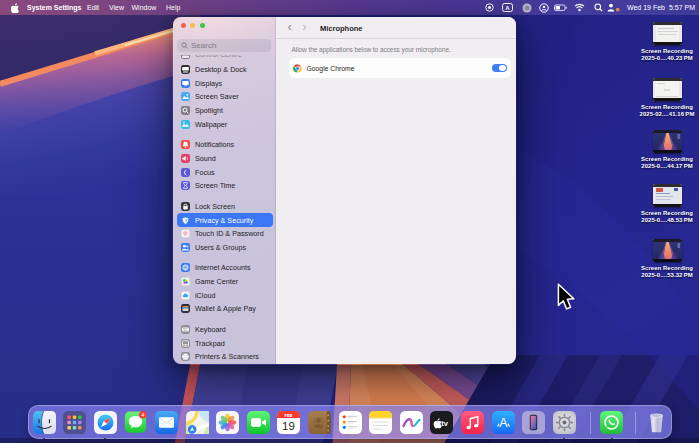  What do you see at coordinates (289, 414) in the screenshot?
I see `svg-text: FEB` at bounding box center [289, 414].